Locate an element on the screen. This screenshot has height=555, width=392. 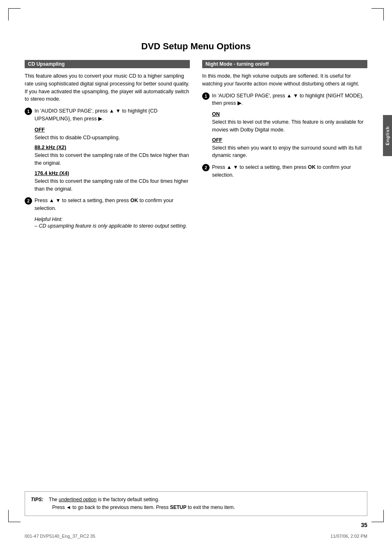
option-night-off-heading: OFF is located at coordinates (290, 140).